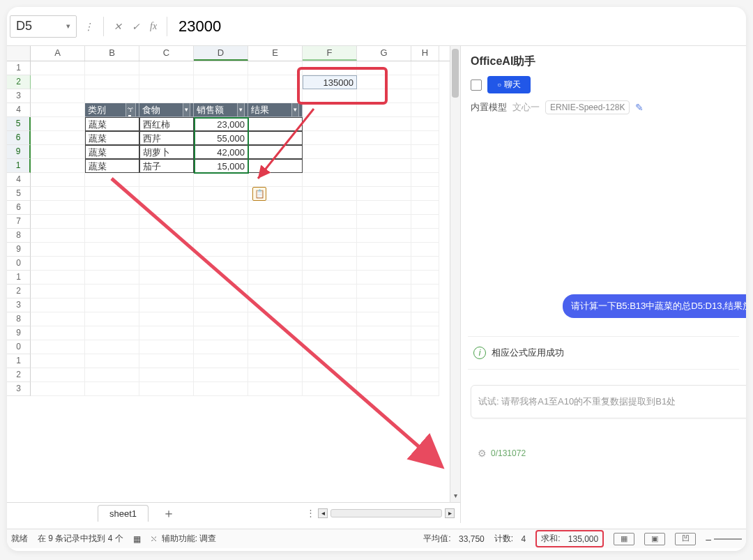  What do you see at coordinates (425, 53) in the screenshot?
I see `col-H: H` at bounding box center [425, 53].